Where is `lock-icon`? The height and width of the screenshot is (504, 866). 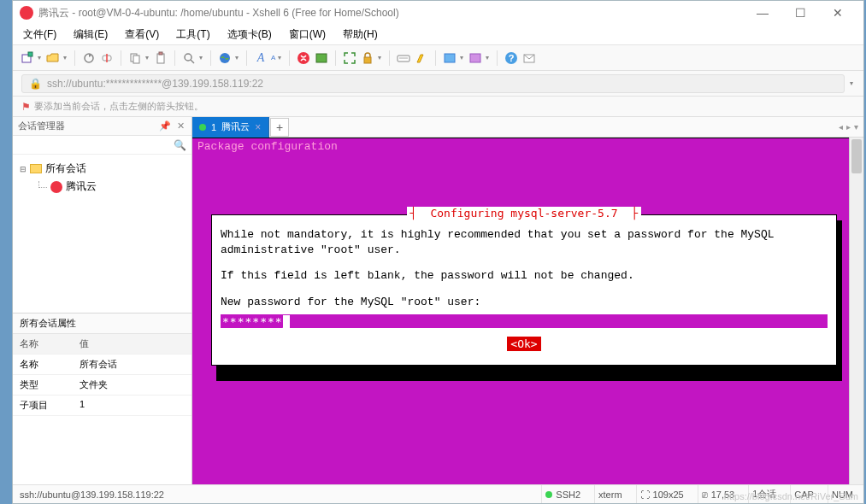
lock-icon is located at coordinates (368, 58).